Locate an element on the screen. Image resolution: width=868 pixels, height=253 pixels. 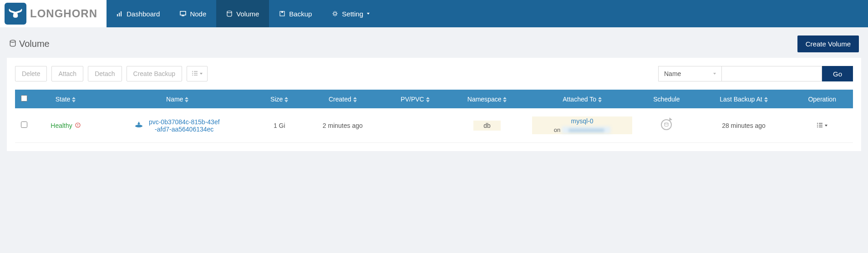
cell-attached: mysql-0 onxxxxxxxxxxxx is located at coordinates (582, 126).